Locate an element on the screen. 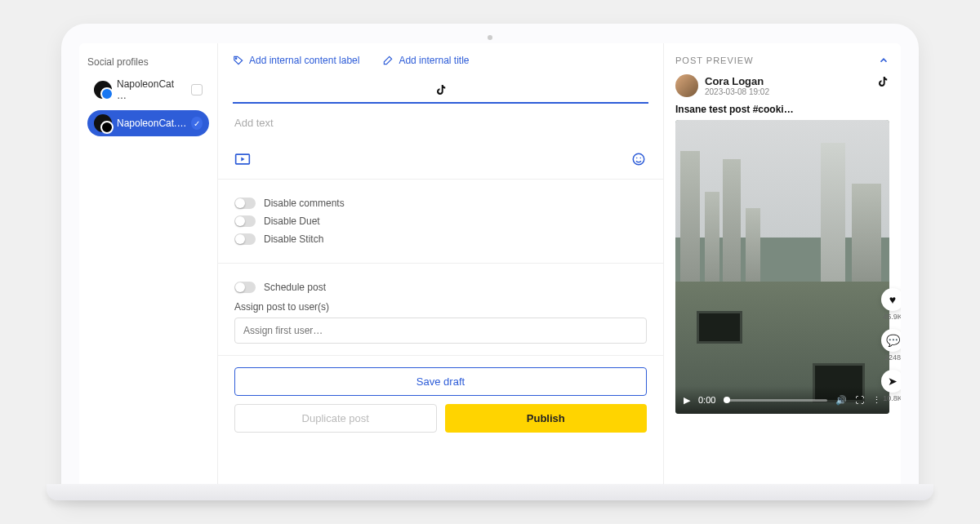  profile-item-tiktok: NapoleonCat.… ✓ is located at coordinates (149, 123).